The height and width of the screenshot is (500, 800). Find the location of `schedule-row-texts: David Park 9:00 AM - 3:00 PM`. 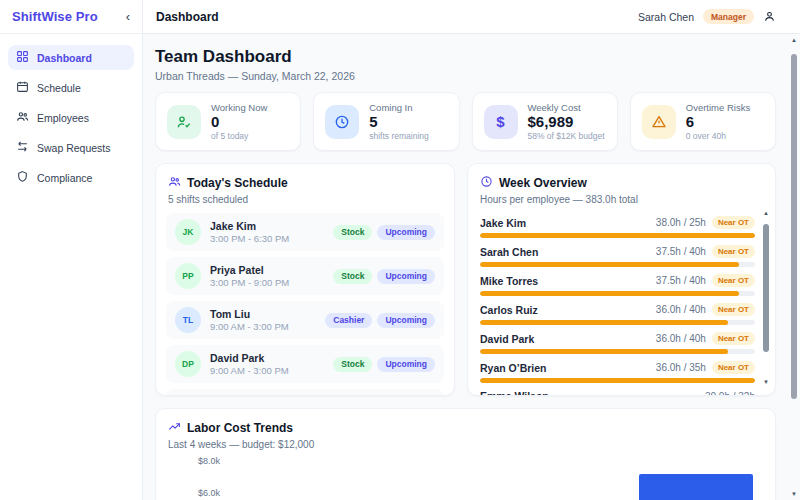

schedule-row-texts: David Park 9:00 AM - 3:00 PM is located at coordinates (250, 364).